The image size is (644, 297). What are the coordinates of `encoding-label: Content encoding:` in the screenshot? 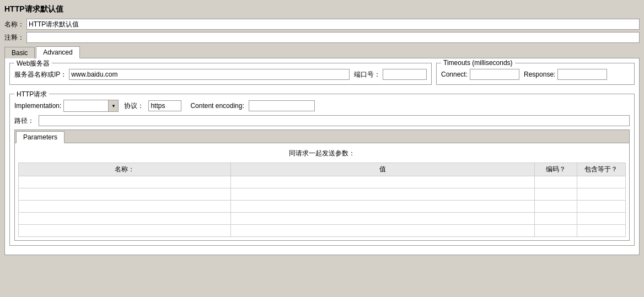 It's located at (217, 106).